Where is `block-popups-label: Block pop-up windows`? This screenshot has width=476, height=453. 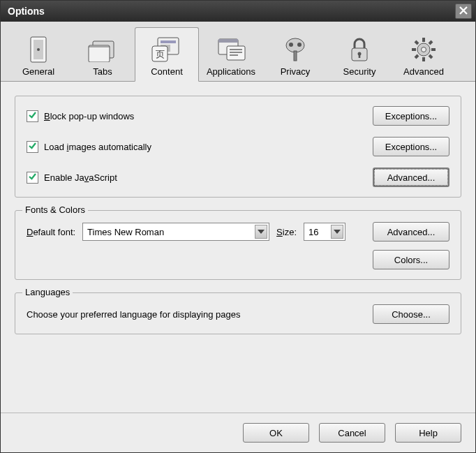 block-popups-label: Block pop-up windows is located at coordinates (89, 116).